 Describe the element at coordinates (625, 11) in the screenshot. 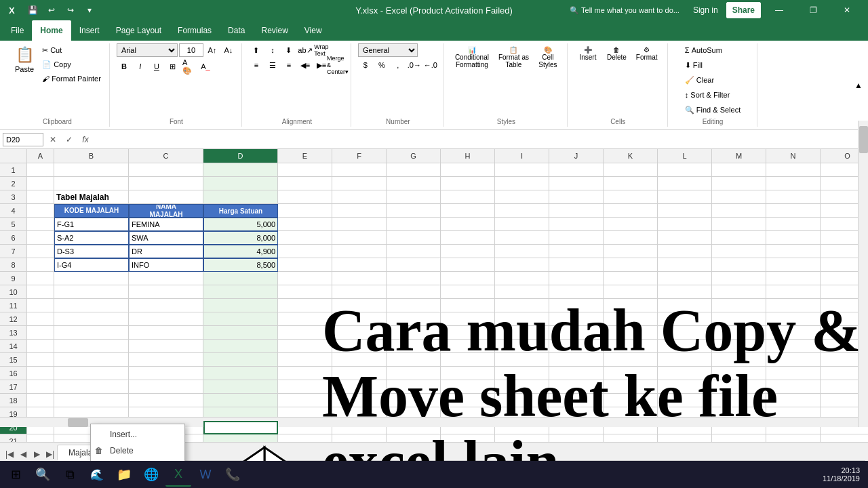

I see `tell-me-bar: 🔍 Tell me what you want to do...` at that location.